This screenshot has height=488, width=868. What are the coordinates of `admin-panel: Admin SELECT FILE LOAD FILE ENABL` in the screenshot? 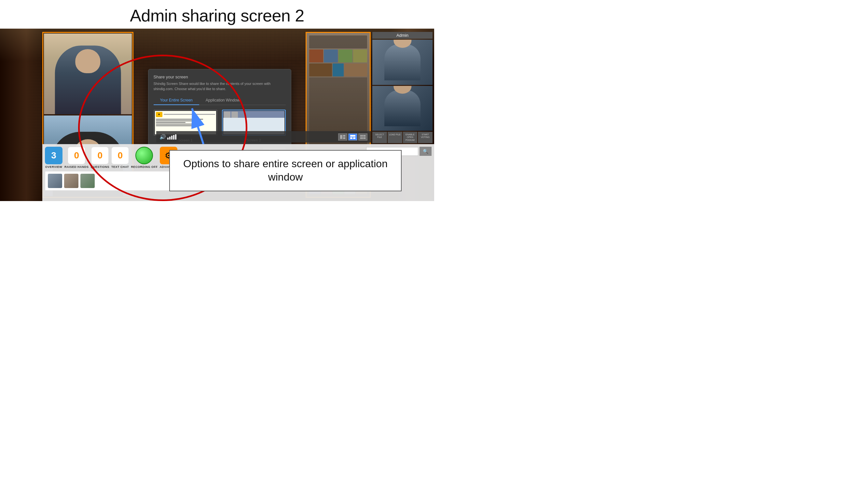 It's located at (402, 88).